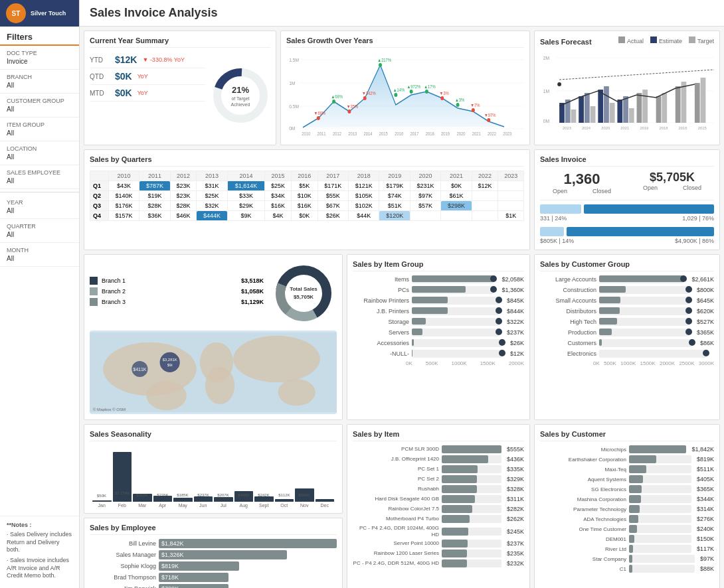 This screenshot has width=724, height=588. Describe the element at coordinates (40, 202) in the screenshot. I see `filter-year-label: Year` at that location.